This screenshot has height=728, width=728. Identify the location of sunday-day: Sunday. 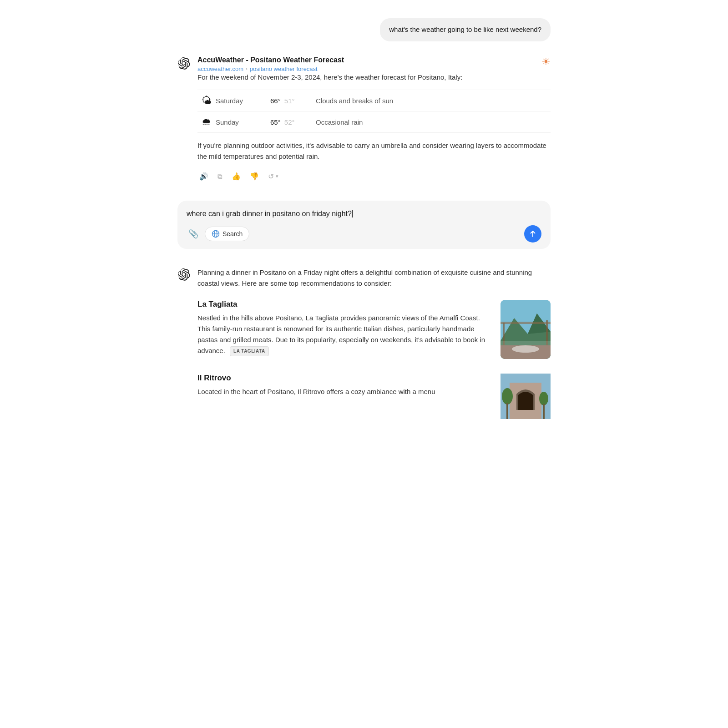
(243, 122).